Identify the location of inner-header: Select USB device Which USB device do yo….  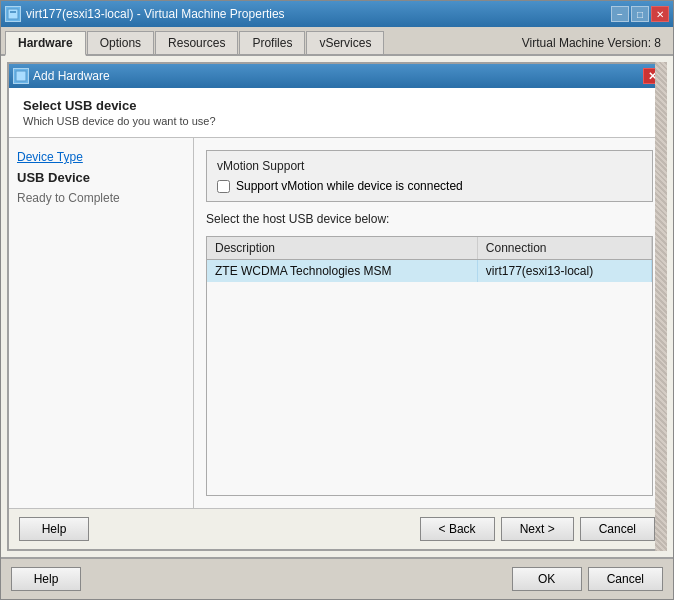
(337, 113).